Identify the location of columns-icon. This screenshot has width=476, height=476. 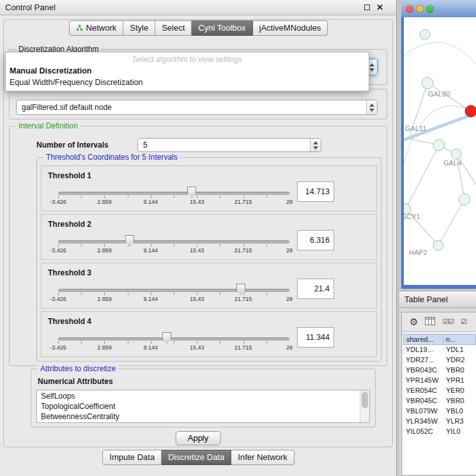
(430, 322).